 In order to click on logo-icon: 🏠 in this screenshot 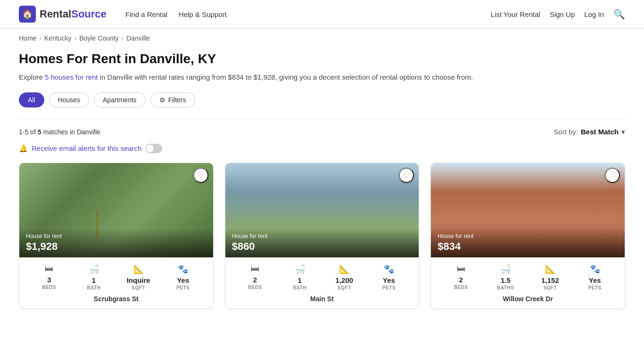, I will do `click(27, 14)`.